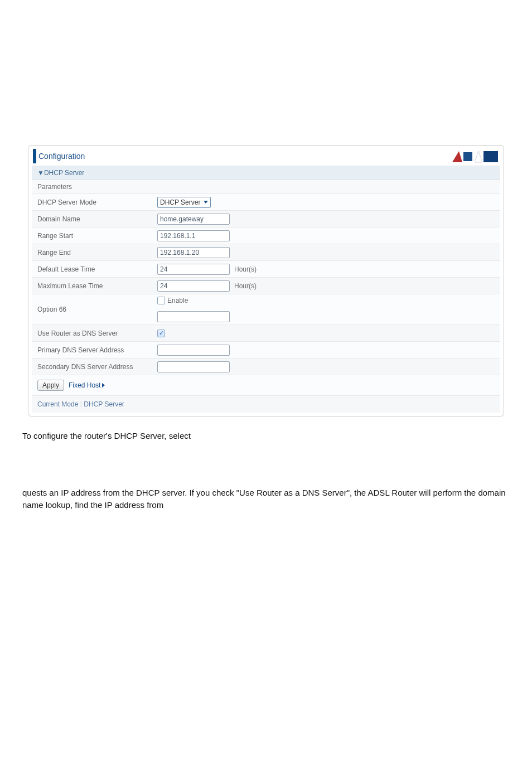 Image resolution: width=532 pixels, height=775 pixels. What do you see at coordinates (266, 253) in the screenshot?
I see `row-range-end: Range End` at bounding box center [266, 253].